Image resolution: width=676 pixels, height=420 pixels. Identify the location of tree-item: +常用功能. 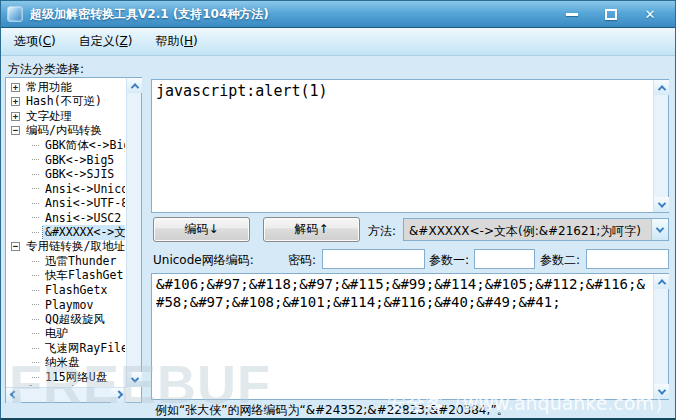
(66, 88).